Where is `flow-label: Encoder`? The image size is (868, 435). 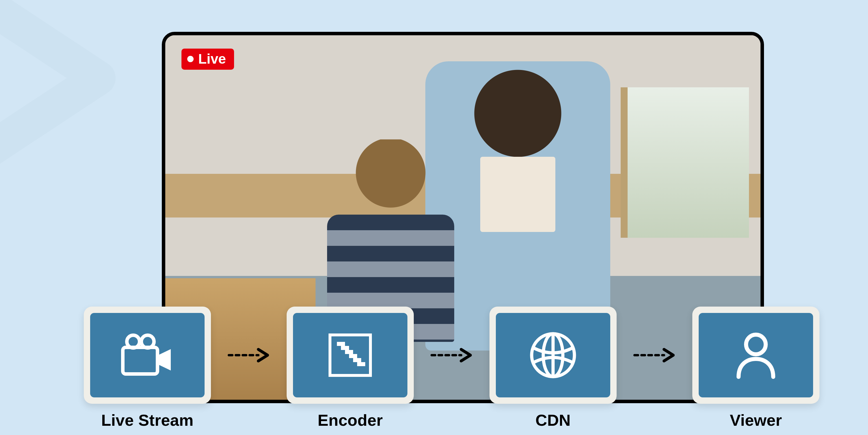
flow-label: Encoder is located at coordinates (350, 420).